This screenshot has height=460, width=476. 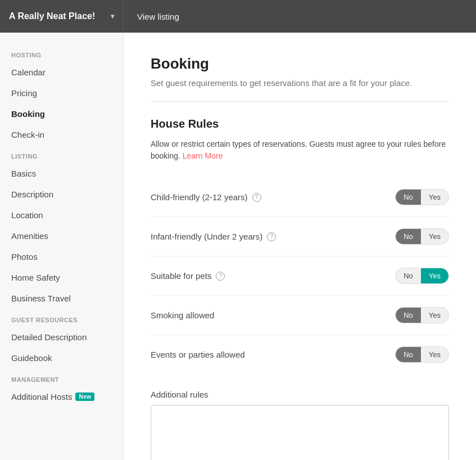 What do you see at coordinates (36, 278) in the screenshot?
I see `sidebar-item-label: Home Safety` at bounding box center [36, 278].